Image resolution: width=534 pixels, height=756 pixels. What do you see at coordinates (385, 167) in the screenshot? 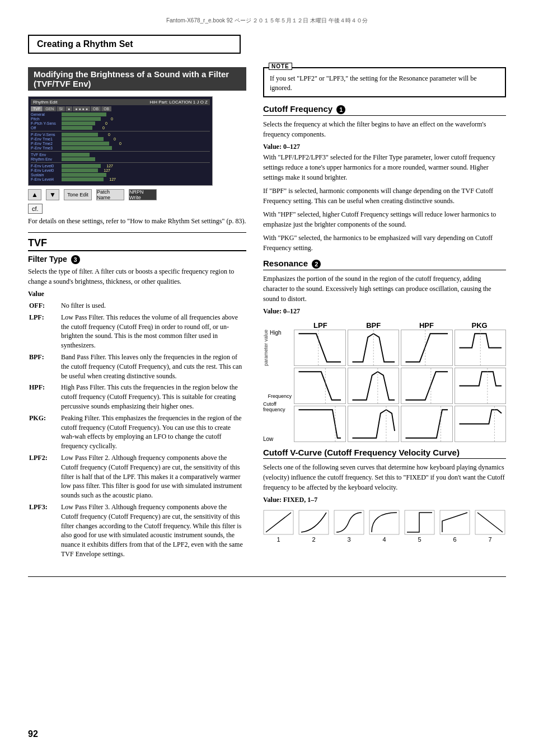
I see `cutoff-freq-para1: With "LPF/LPF2/LPF3" selected for the Fi…` at bounding box center [385, 167].